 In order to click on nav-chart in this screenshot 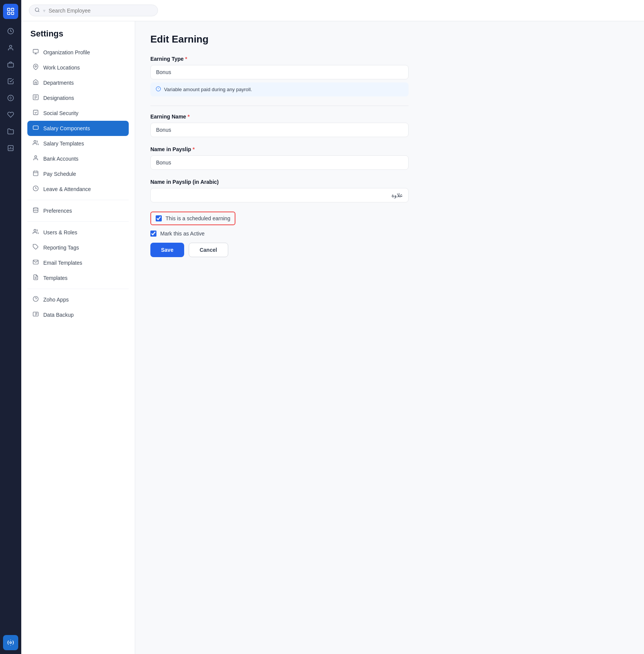, I will do `click(11, 148)`.